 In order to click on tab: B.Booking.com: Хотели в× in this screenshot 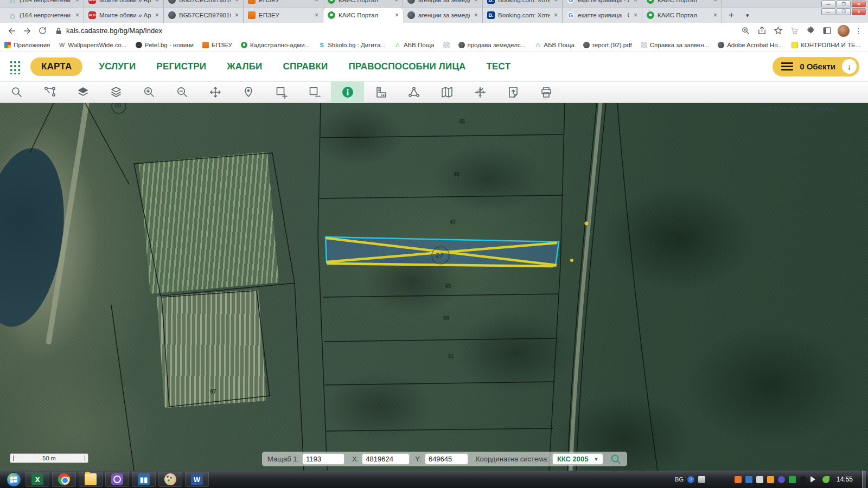, I will do `click(523, 4)`.